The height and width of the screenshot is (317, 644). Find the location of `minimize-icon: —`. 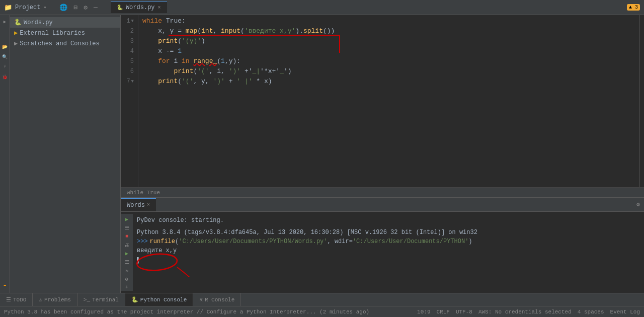

minimize-icon: — is located at coordinates (96, 7).